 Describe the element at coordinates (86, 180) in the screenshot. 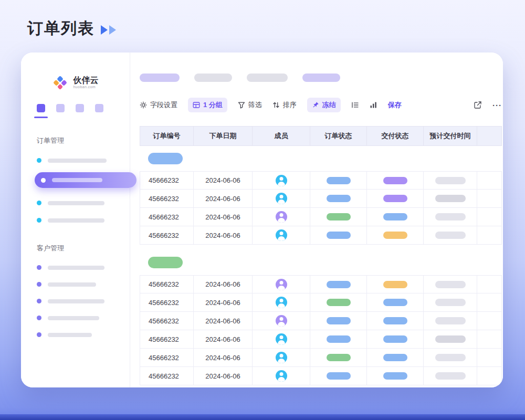

I see `sidebar-item-selected` at that location.